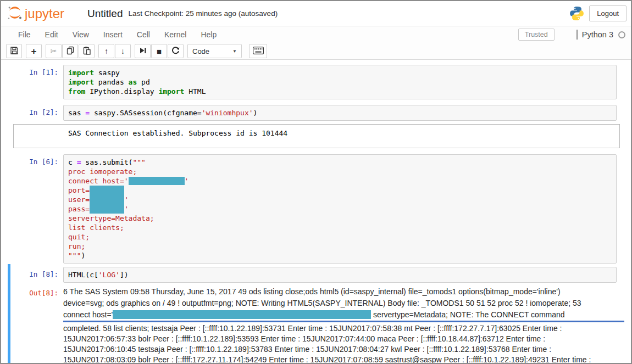 This screenshot has height=364, width=632. I want to click on header: jupyter Untitled Last Checkpoint: 25 min…, so click(316, 13).